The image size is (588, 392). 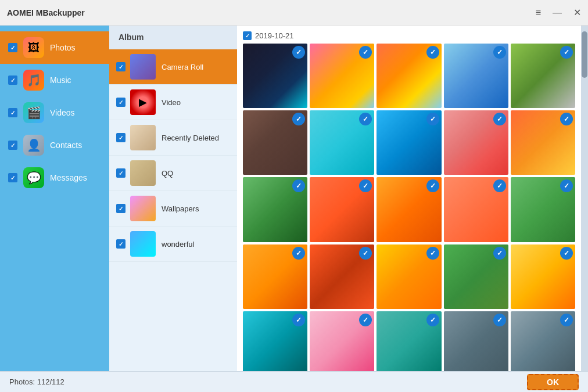 I want to click on sidebar-label-music: Music, so click(x=60, y=80).